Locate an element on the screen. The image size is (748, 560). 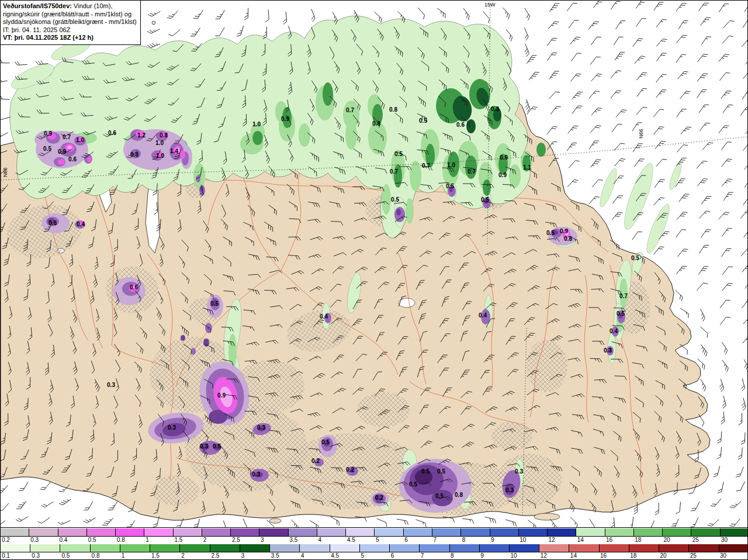
colorbar-tick-label: 25 is located at coordinates (706, 540).